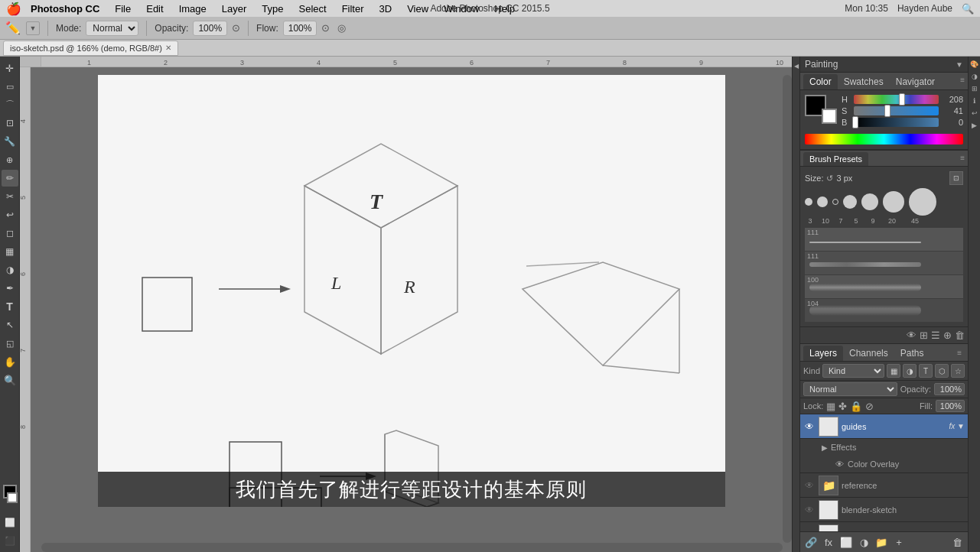  Describe the element at coordinates (90, 48) in the screenshot. I see `file-tab: iso-sketch.psd @ 166% (demo, RGB/8#) ✕` at that location.